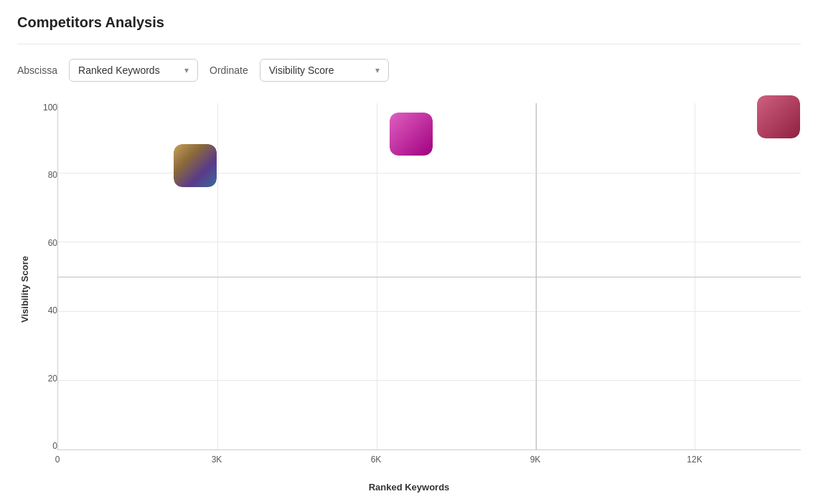 This screenshot has width=818, height=504. I want to click on ordinate-chevron-icon: ▾, so click(377, 70).